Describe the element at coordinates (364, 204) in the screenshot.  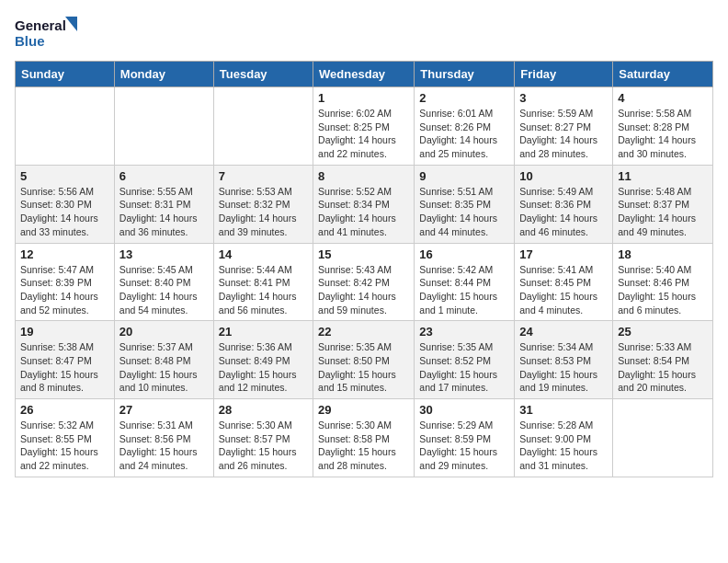
I see `calendar-week-row: 5Sunrise: 5:56 AM Sunset: 8:30 PM Daylig…` at that location.